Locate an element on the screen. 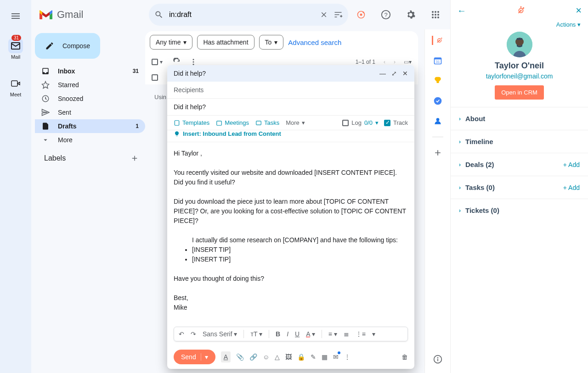 This screenshot has height=373, width=588. minimize-icon: — is located at coordinates (383, 73).